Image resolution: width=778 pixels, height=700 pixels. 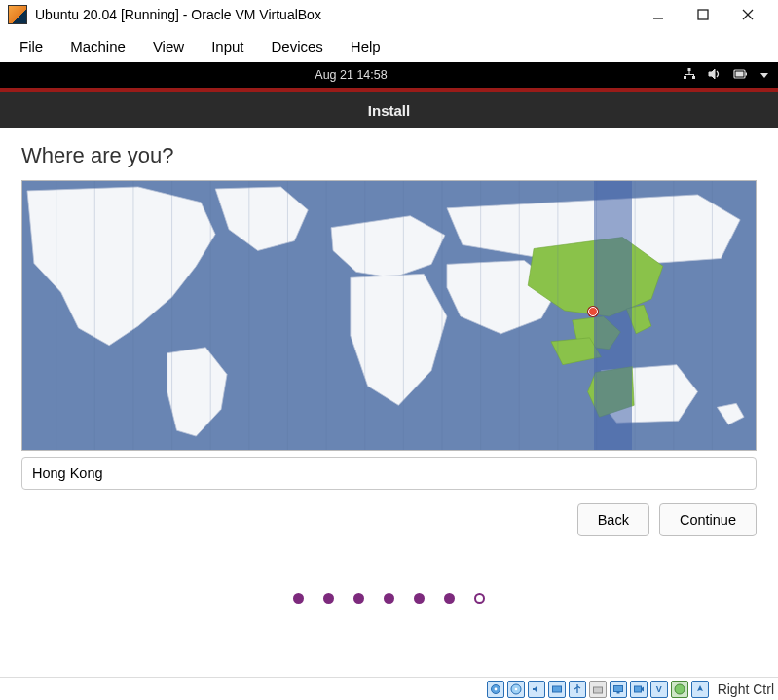 What do you see at coordinates (18, 15) in the screenshot?
I see `virtualbox-logo-icon` at bounding box center [18, 15].